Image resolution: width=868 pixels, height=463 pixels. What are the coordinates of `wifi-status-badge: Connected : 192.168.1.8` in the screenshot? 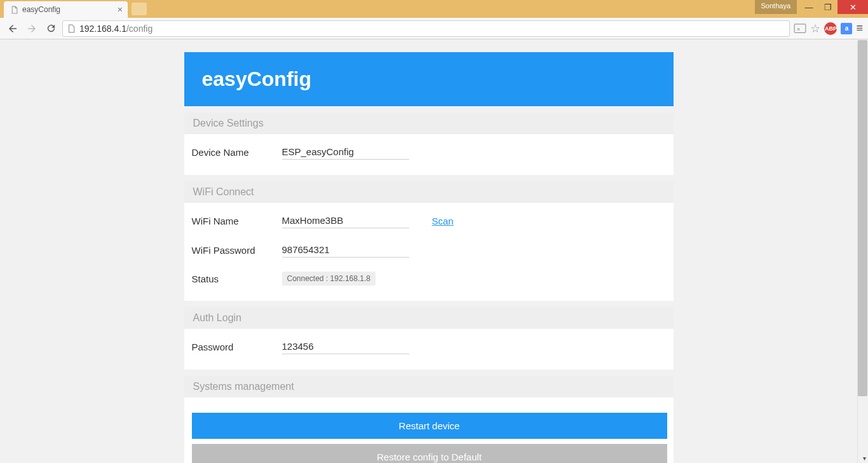 It's located at (329, 279).